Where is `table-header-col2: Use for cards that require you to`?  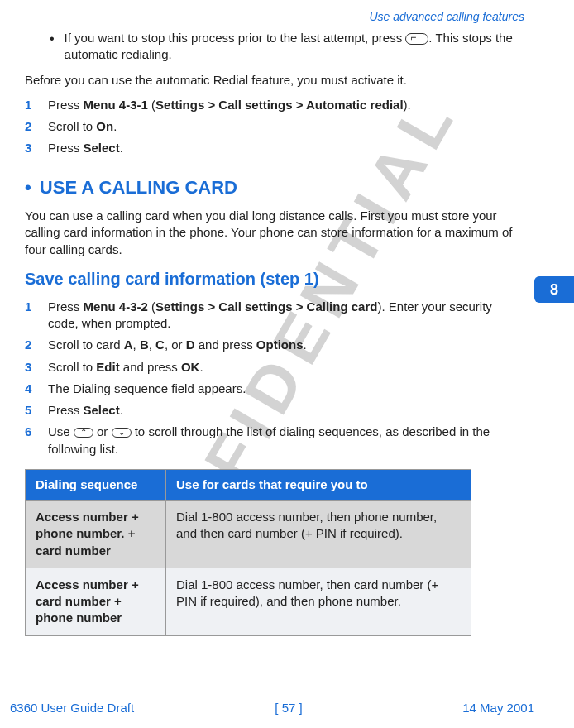
table-header-col2: Use for cards that require you to is located at coordinates (319, 485).